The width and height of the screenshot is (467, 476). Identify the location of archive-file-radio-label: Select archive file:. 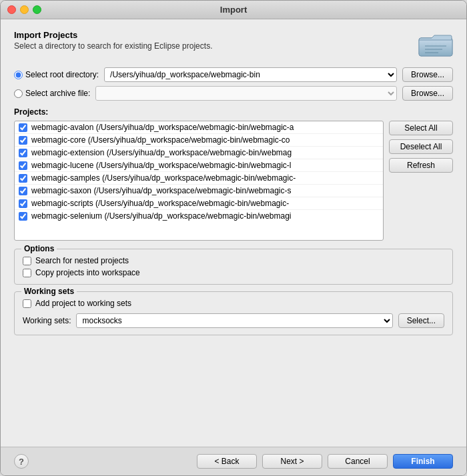
(52, 93).